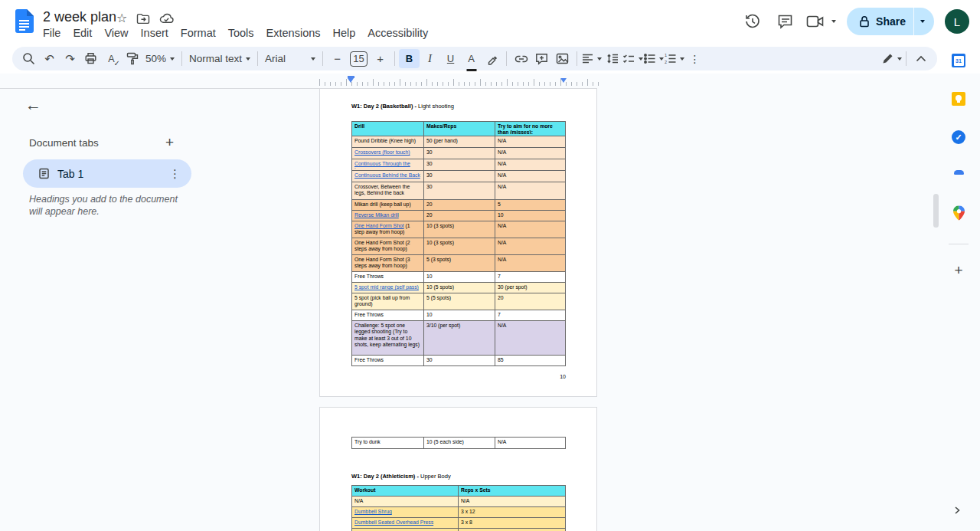 The image size is (980, 531). What do you see at coordinates (564, 80) in the screenshot?
I see `right-indent-marker` at bounding box center [564, 80].